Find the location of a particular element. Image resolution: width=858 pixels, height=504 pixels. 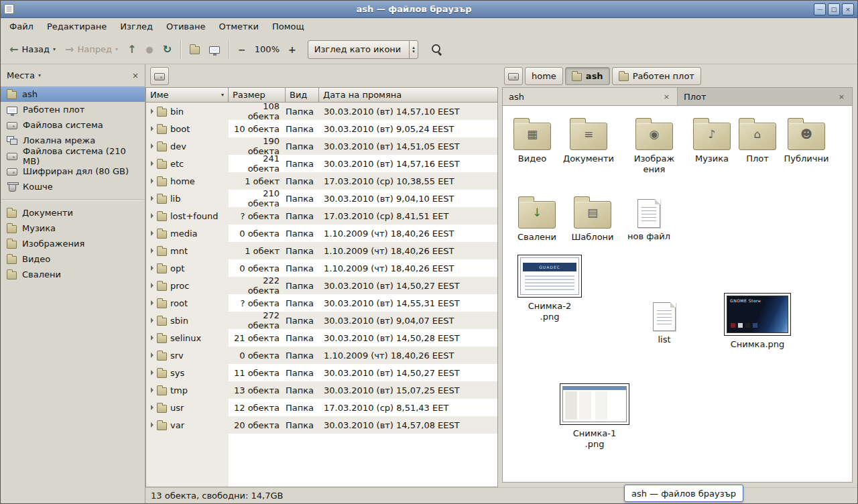

search-button is located at coordinates (437, 50).